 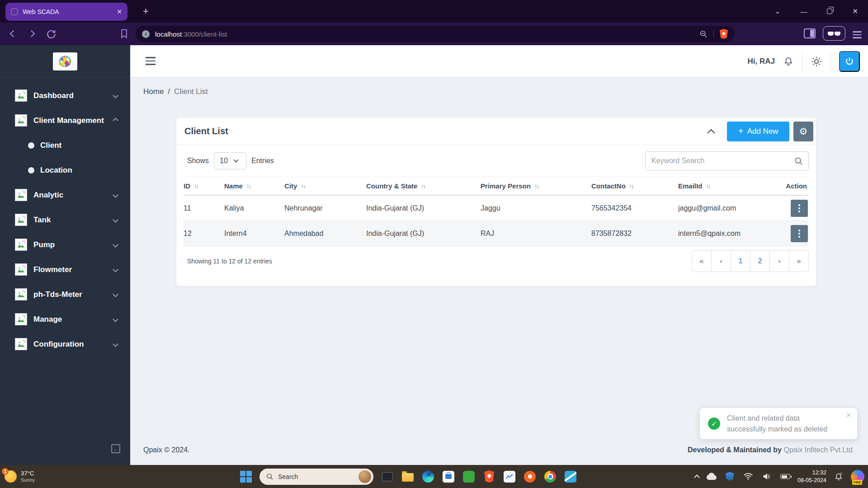 I want to click on breadcrumb-home: Home, so click(x=154, y=92).